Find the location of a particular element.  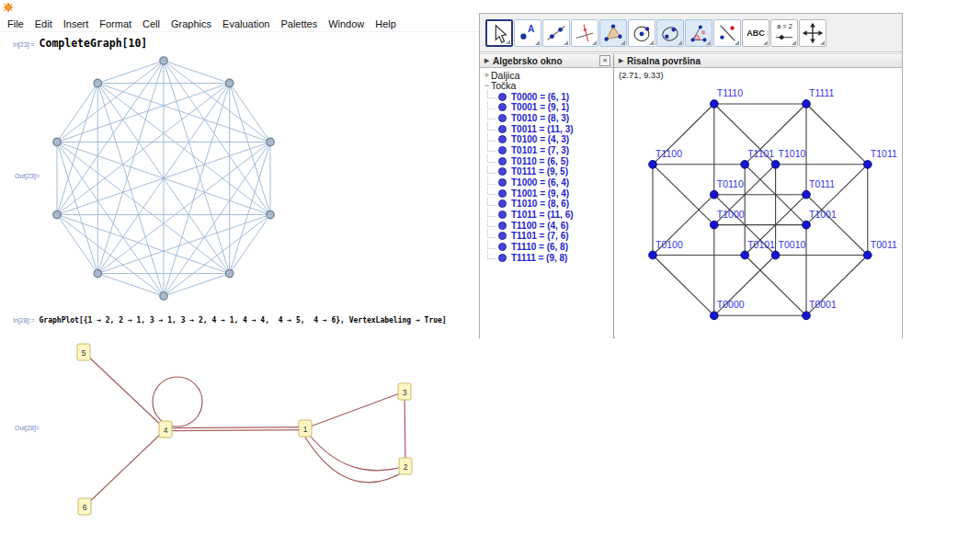

menu-item-palettes: Palettes is located at coordinates (299, 24).